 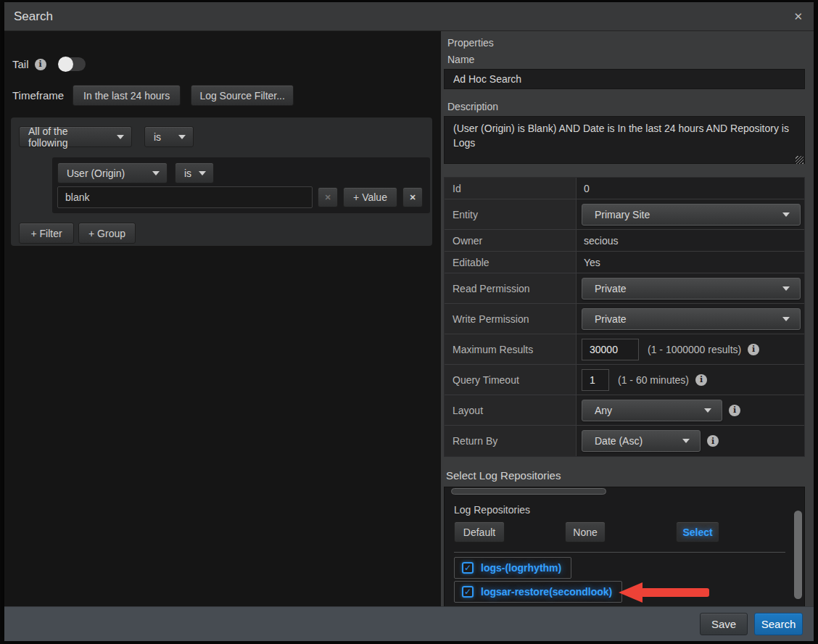 What do you see at coordinates (33, 17) in the screenshot?
I see `dialog-title: Search` at bounding box center [33, 17].